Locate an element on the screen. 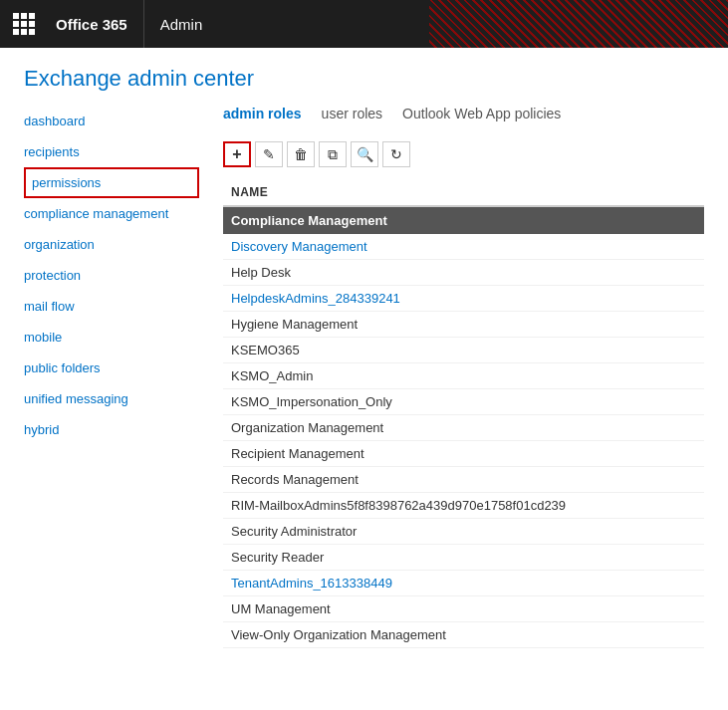  table-row: KSMO_Impersonation_Only is located at coordinates (464, 402).